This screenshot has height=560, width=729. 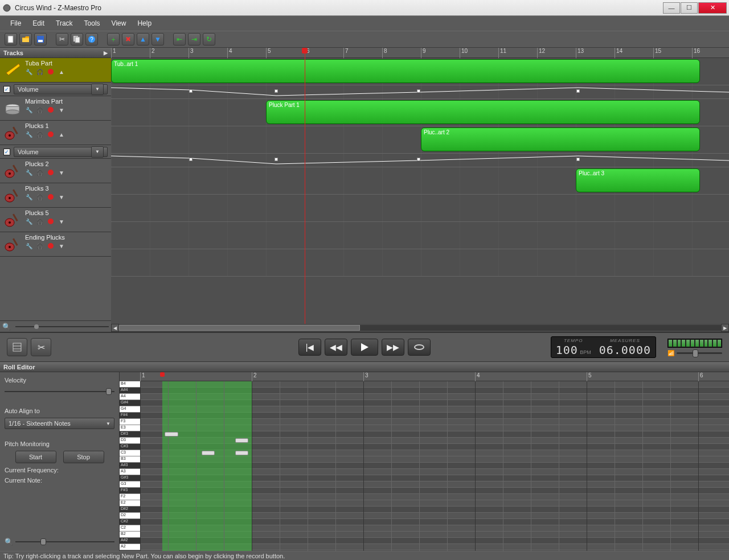 What do you see at coordinates (11, 39) in the screenshot?
I see `new-button` at bounding box center [11, 39].